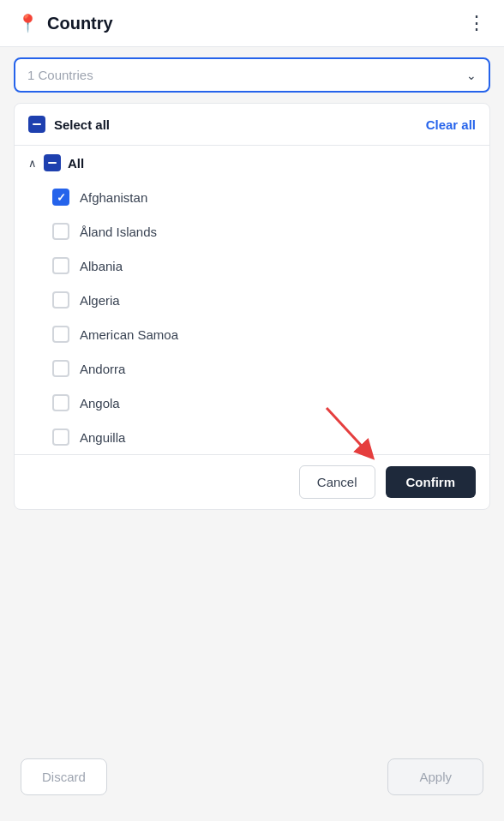 This screenshot has height=821, width=504. What do you see at coordinates (99, 403) in the screenshot?
I see `country-name: Angola` at bounding box center [99, 403].